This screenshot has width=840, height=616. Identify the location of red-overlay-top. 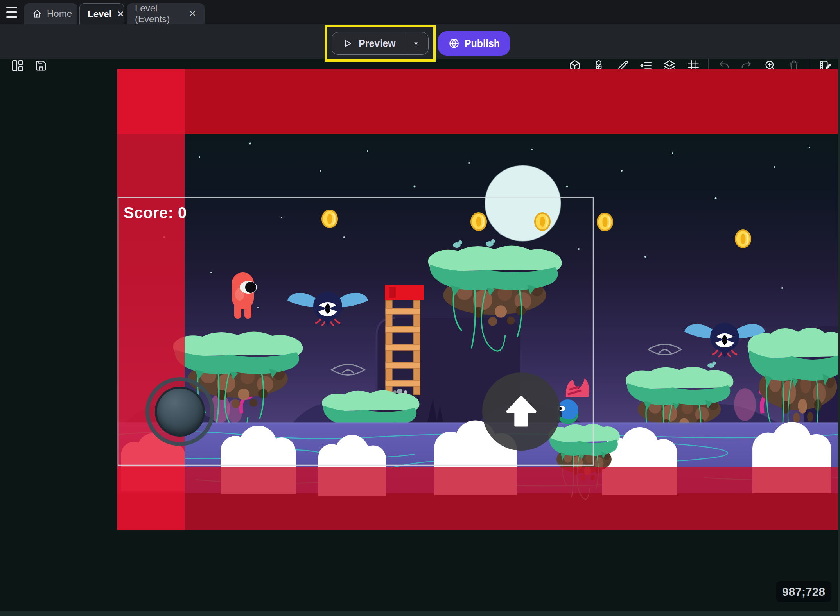
(478, 102).